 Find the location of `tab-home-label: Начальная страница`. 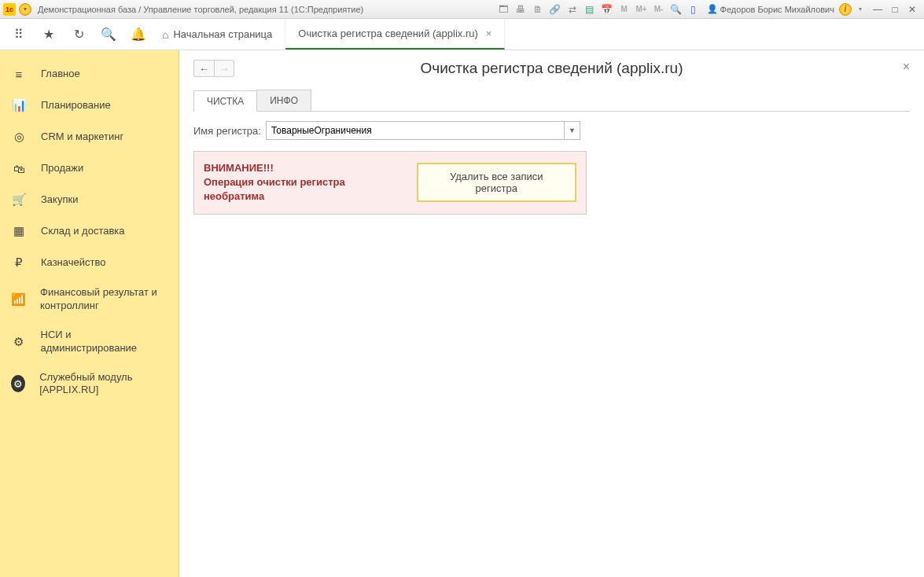

tab-home-label: Начальная страница is located at coordinates (223, 35).